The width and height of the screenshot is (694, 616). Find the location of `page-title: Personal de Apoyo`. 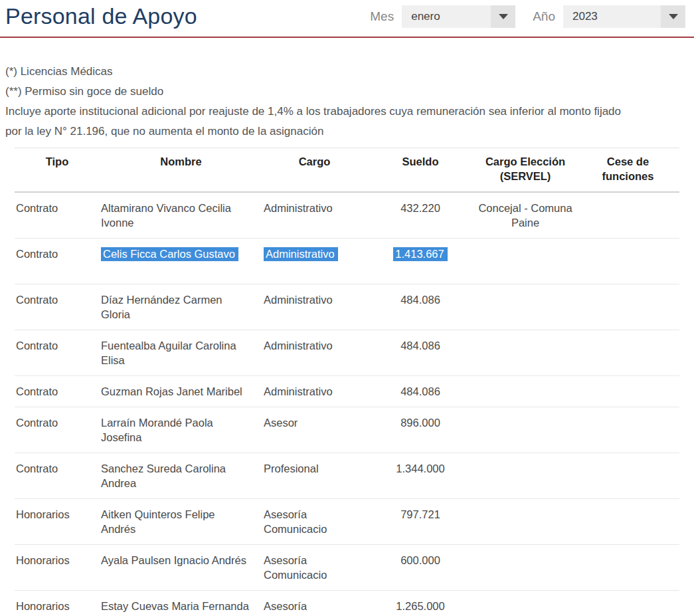

page-title: Personal de Apoyo is located at coordinates (101, 16).